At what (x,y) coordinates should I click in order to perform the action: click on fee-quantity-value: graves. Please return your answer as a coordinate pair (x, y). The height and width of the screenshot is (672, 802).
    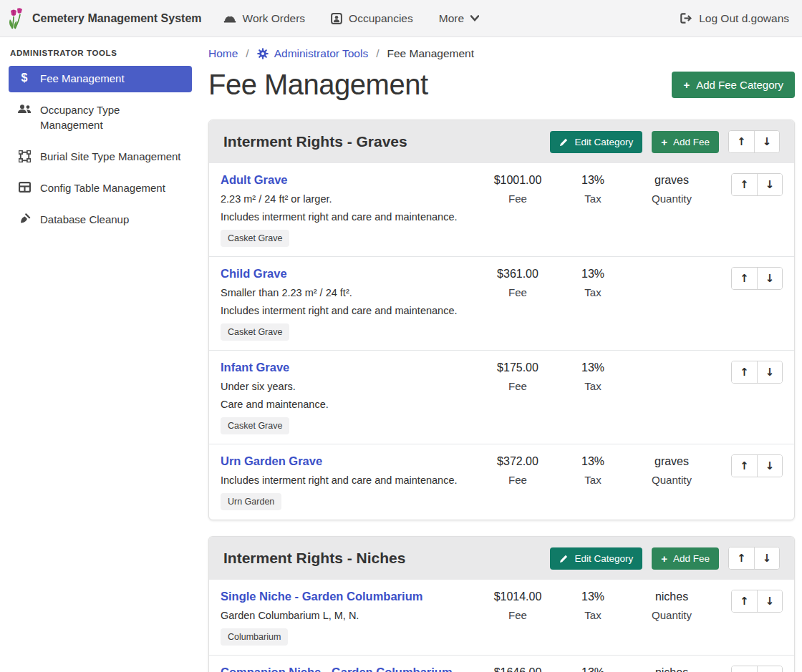
    Looking at the image, I should click on (672, 462).